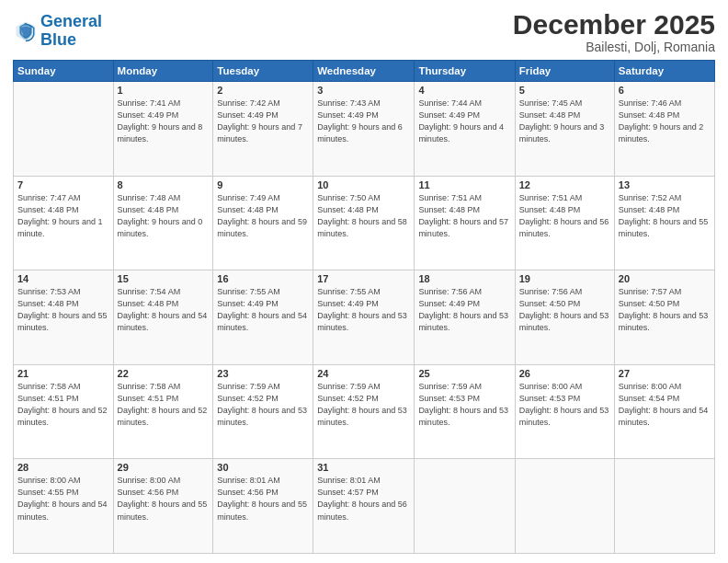 The width and height of the screenshot is (728, 563). Describe the element at coordinates (464, 185) in the screenshot. I see `day-number: 11` at that location.